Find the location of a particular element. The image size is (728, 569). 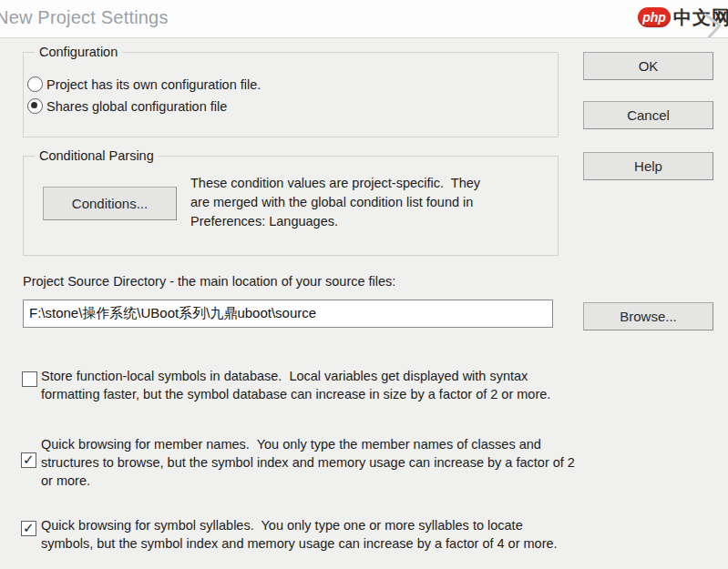

configuration-group: Configuration Project has its own config… is located at coordinates (291, 95).